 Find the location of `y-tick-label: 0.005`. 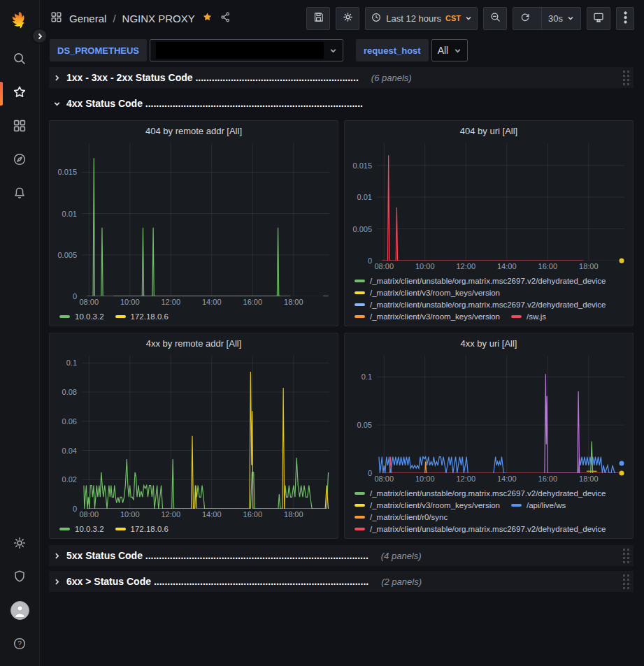

y-tick-label: 0.005 is located at coordinates (362, 229).